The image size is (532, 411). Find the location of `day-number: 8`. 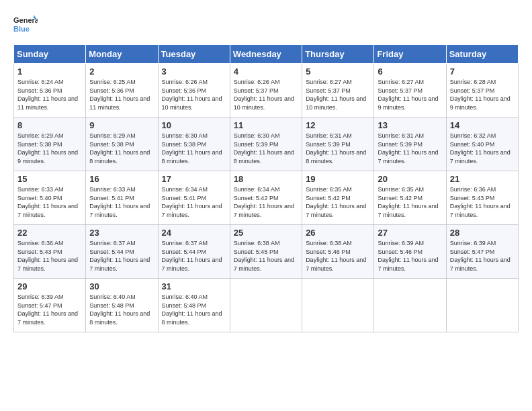

day-number: 8 is located at coordinates (50, 125).